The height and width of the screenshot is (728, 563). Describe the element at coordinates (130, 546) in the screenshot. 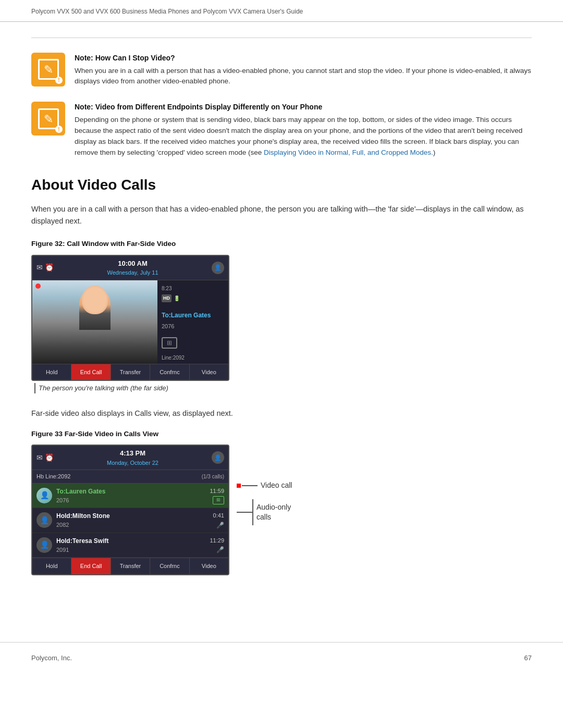

I see `call-item-3: 👤 Hold:Teresa Swift 2091 11:29 🎤` at that location.